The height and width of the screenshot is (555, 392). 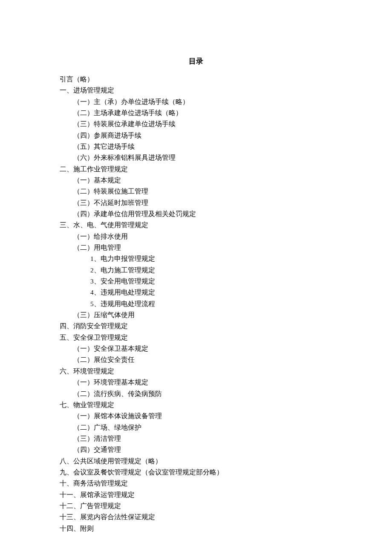 I want to click on toc-entry: （二）用电管理, so click(x=203, y=248).